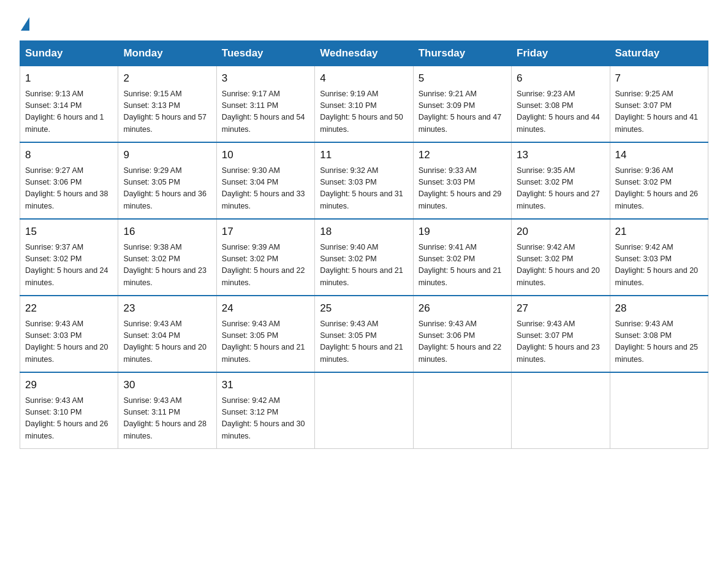  I want to click on day-number: 9, so click(167, 155).